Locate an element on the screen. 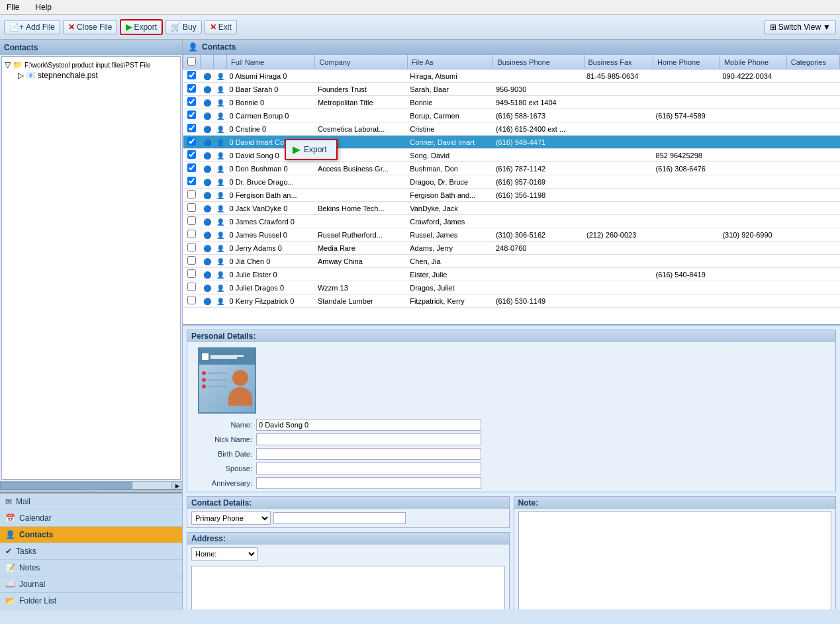  row-home-phone is located at coordinates (687, 129).